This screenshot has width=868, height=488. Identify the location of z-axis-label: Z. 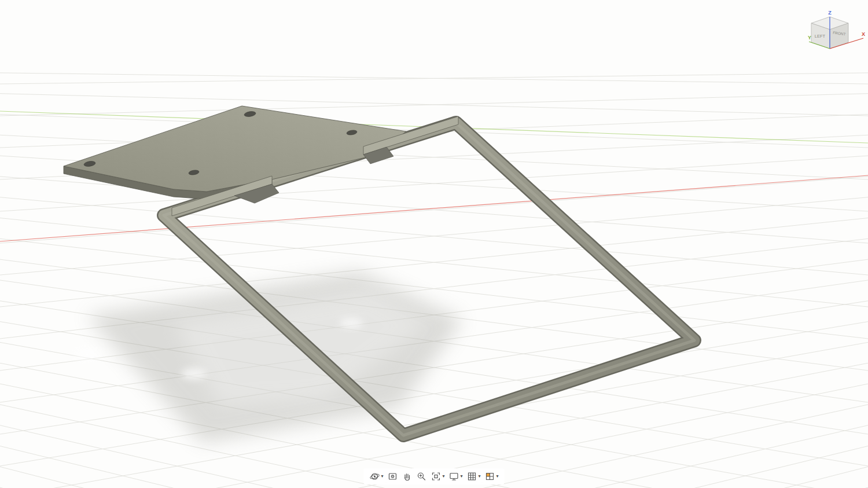
(830, 13).